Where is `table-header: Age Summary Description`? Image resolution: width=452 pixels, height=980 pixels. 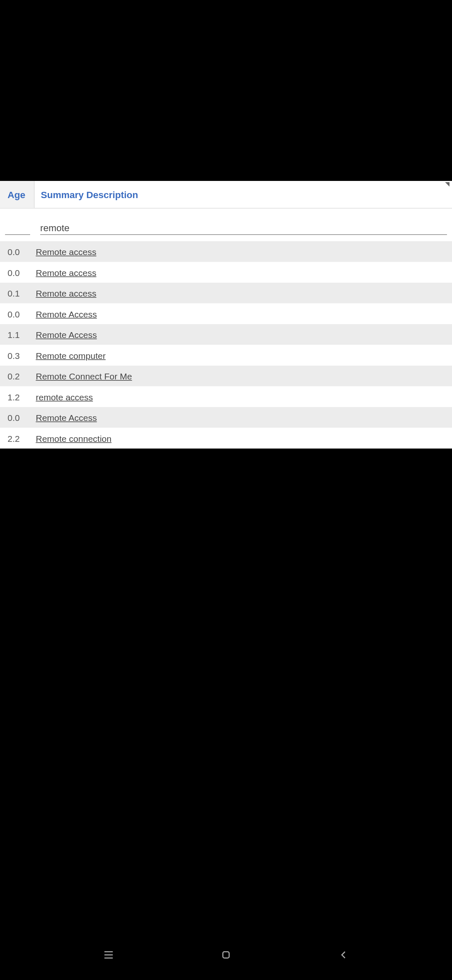 table-header: Age Summary Description is located at coordinates (226, 195).